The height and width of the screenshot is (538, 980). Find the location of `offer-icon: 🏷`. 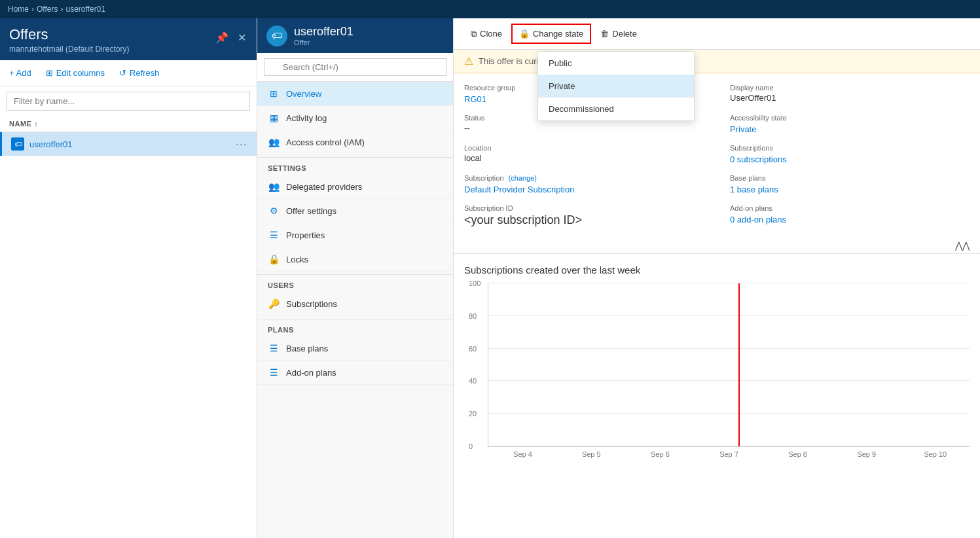

offer-icon: 🏷 is located at coordinates (18, 144).